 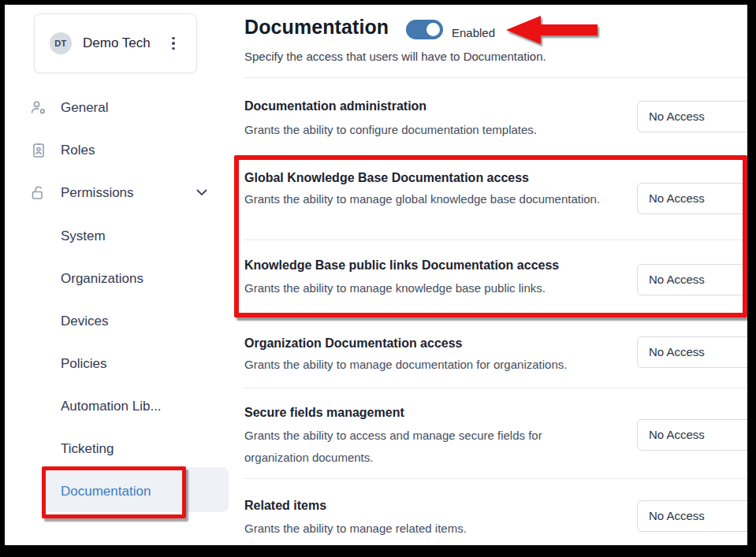 What do you see at coordinates (77, 150) in the screenshot?
I see `sidebar-item-label: Roles` at bounding box center [77, 150].